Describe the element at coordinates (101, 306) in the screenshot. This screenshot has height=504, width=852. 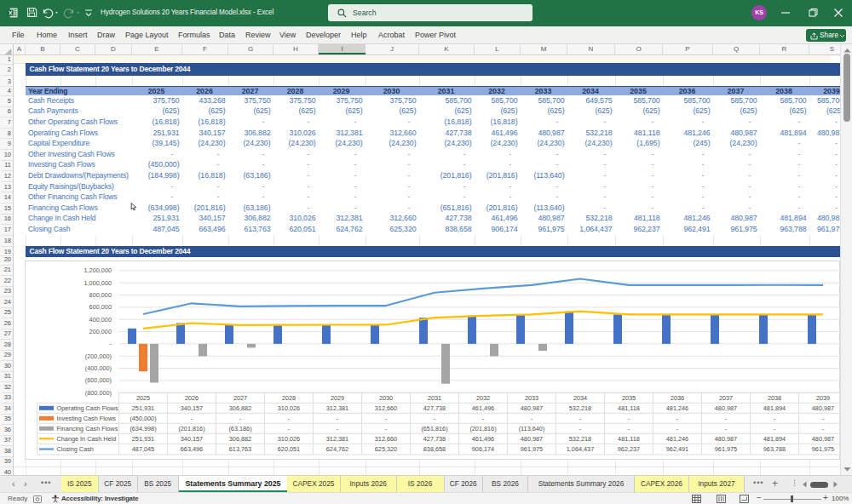
I see `svg-text: 600,000` at that location.